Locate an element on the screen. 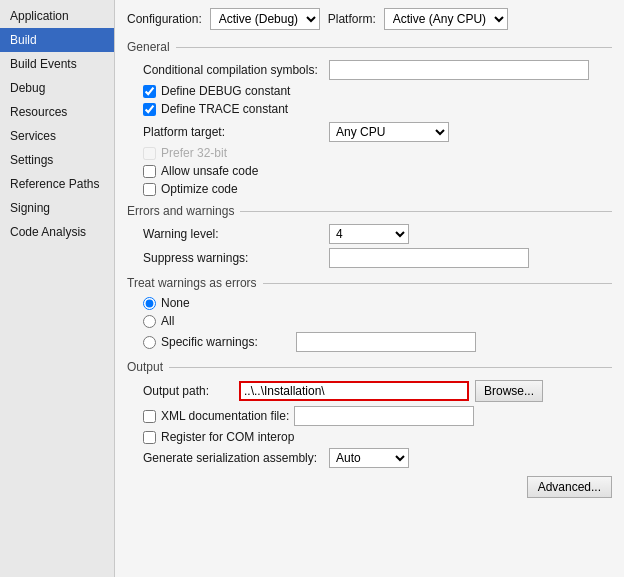  treat-warnings-section: Treat warnings as errors None All Specif… is located at coordinates (370, 314).